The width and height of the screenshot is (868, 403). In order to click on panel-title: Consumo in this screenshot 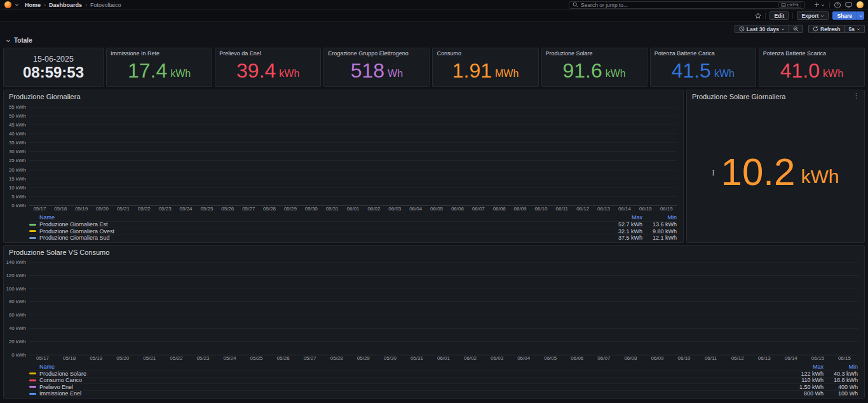, I will do `click(485, 52)`.